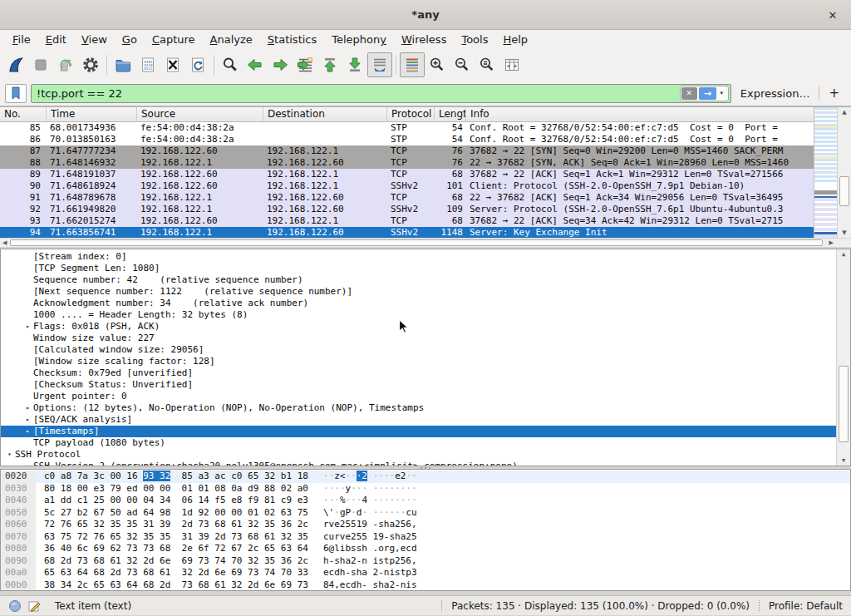 The width and height of the screenshot is (851, 616). Describe the element at coordinates (367, 537) in the screenshot. I see `ascii-bytes: curve255 19-sha25` at that location.